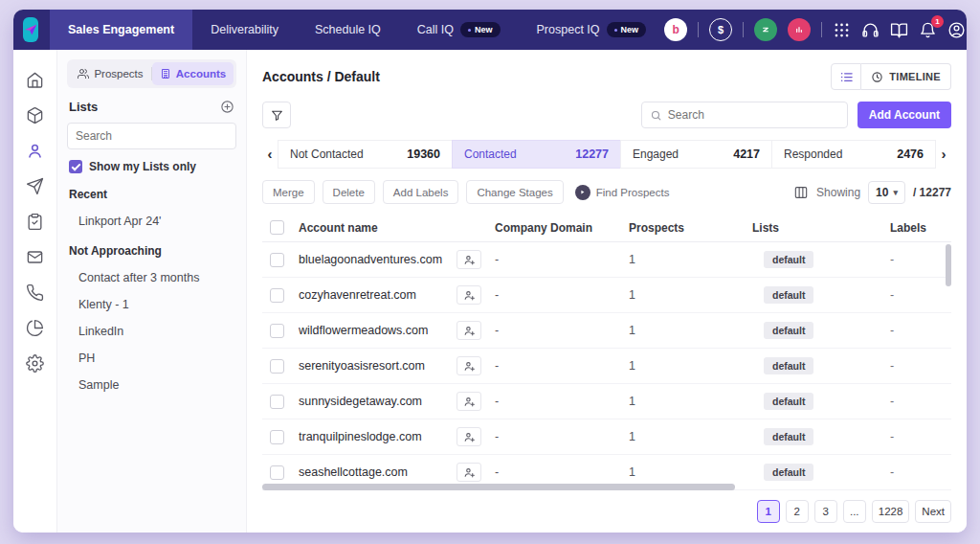  Describe the element at coordinates (228, 107) in the screenshot. I see `add-list-icon` at that location.